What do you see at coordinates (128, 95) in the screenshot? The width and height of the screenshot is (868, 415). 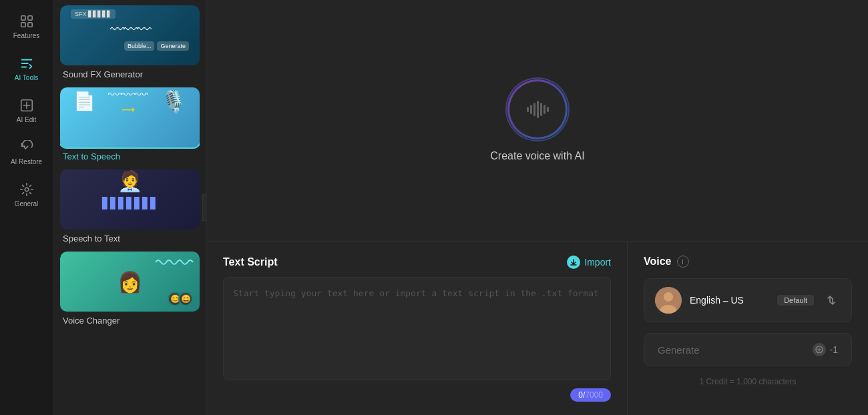 I see `tts-wave-icon: 〰〰〰` at bounding box center [128, 95].